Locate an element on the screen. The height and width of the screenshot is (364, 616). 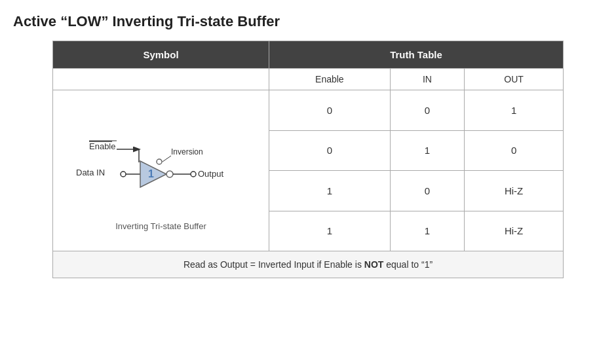
page-title: Active “LOW” Inverting Tri-state Buffer is located at coordinates (308, 22).